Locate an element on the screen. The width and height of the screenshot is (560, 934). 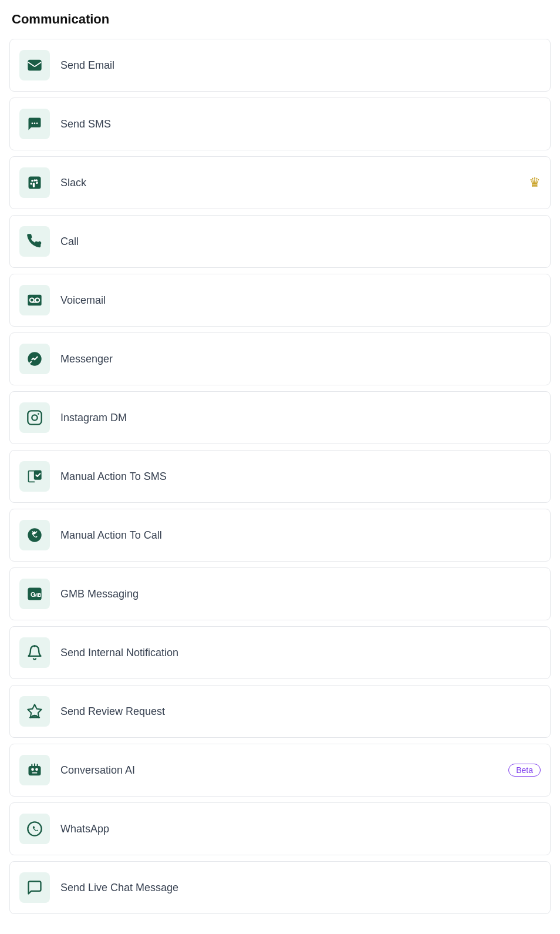
call-icon-wrapper is located at coordinates (35, 241).